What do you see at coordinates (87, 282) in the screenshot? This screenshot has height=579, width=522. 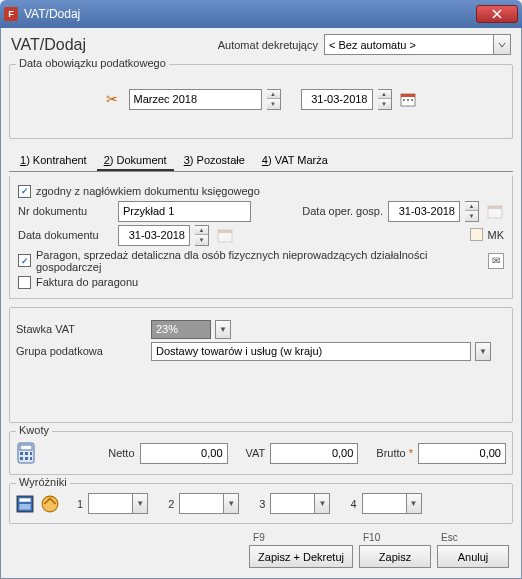 I see `faktura-label: Faktura do paragonu` at bounding box center [87, 282].